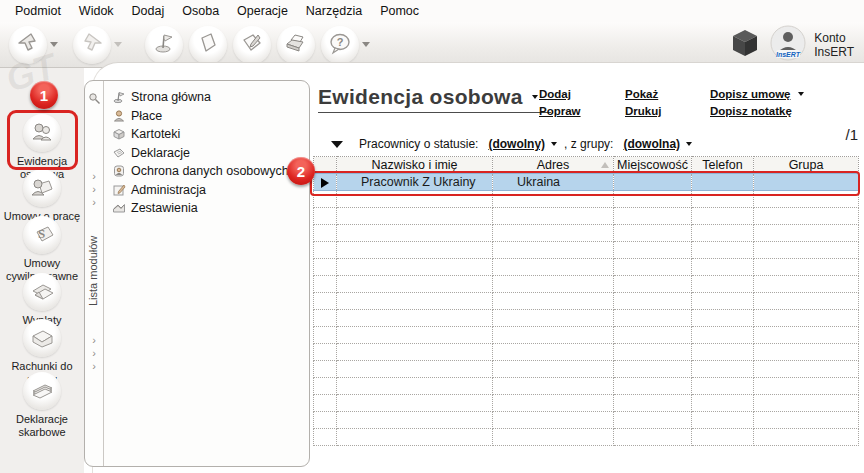 This screenshot has height=473, width=864. I want to click on person-icon, so click(119, 116).